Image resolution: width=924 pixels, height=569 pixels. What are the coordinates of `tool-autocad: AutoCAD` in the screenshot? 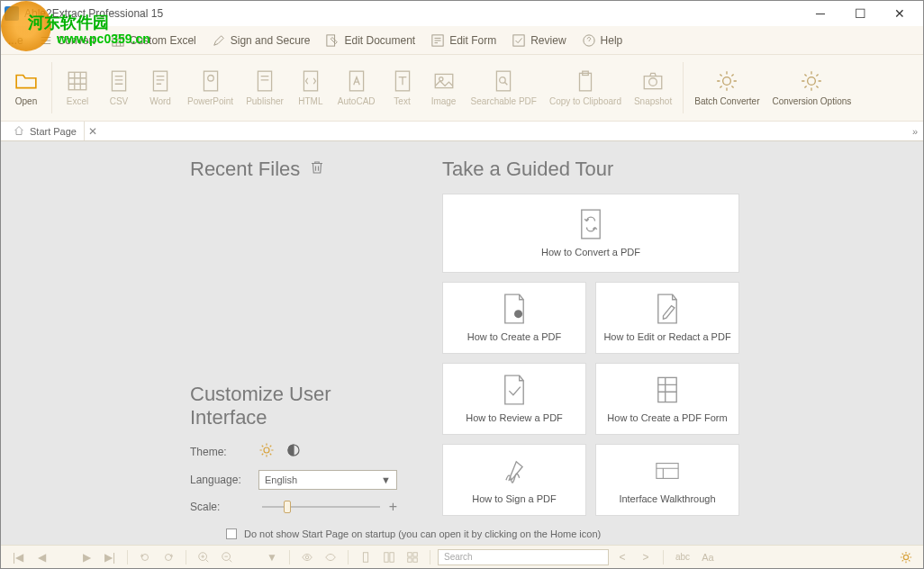 It's located at (357, 88).